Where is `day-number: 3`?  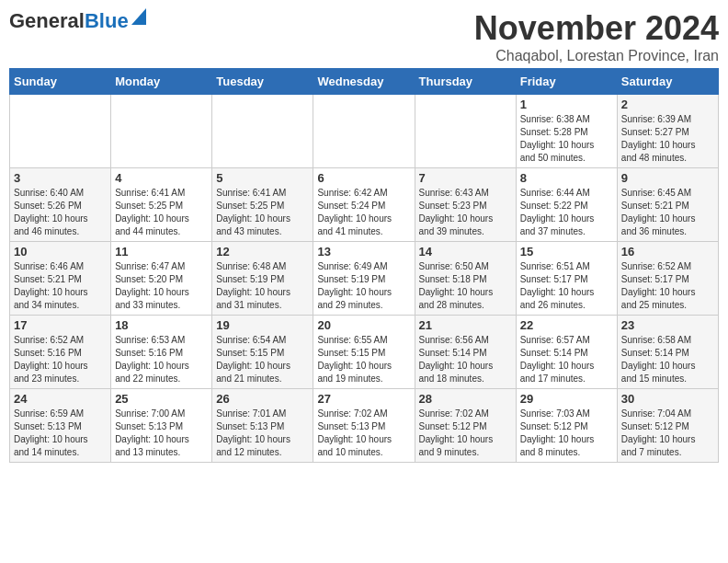
day-number: 3 is located at coordinates (61, 178).